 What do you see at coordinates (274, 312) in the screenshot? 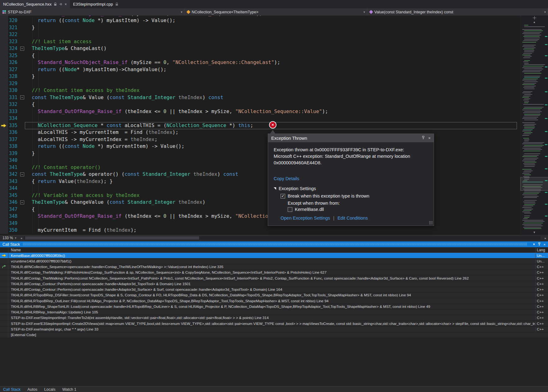
I see `callstack-row: TKHLR.dll!HLRBRep_InternalAlgo::Update()…` at bounding box center [274, 312].